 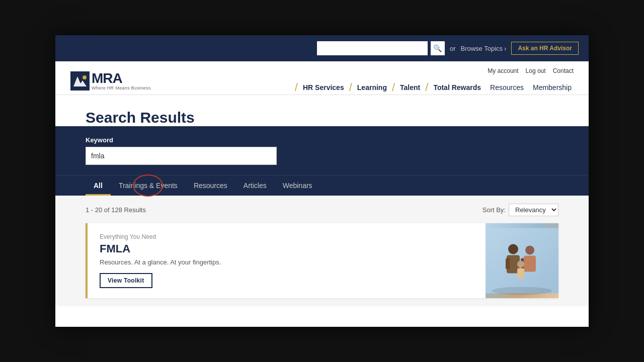 I want to click on logo-area: MRA Where HR Means Business., so click(x=111, y=81).